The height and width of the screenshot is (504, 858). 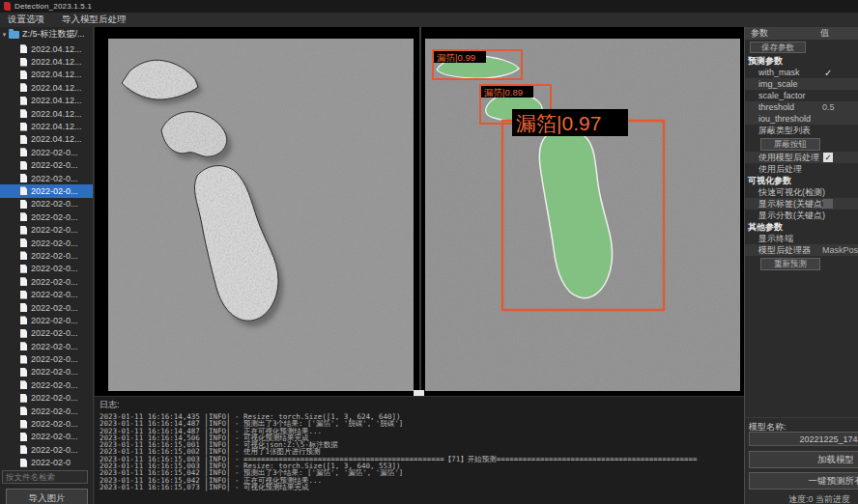 What do you see at coordinates (802, 157) in the screenshot?
I see `param-row: 使用模型后处理✓` at bounding box center [802, 157].